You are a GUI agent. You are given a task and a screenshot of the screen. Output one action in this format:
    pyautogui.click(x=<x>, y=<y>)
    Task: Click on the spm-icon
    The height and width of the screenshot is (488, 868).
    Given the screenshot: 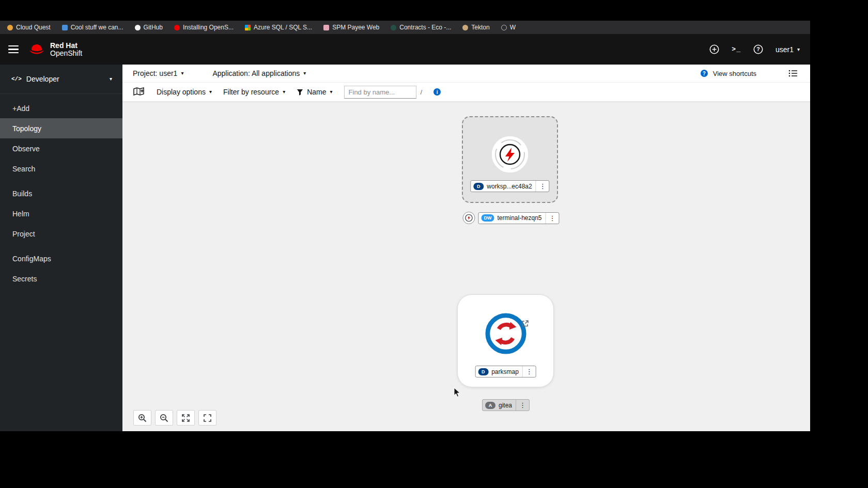 What is the action you would take?
    pyautogui.click(x=327, y=28)
    